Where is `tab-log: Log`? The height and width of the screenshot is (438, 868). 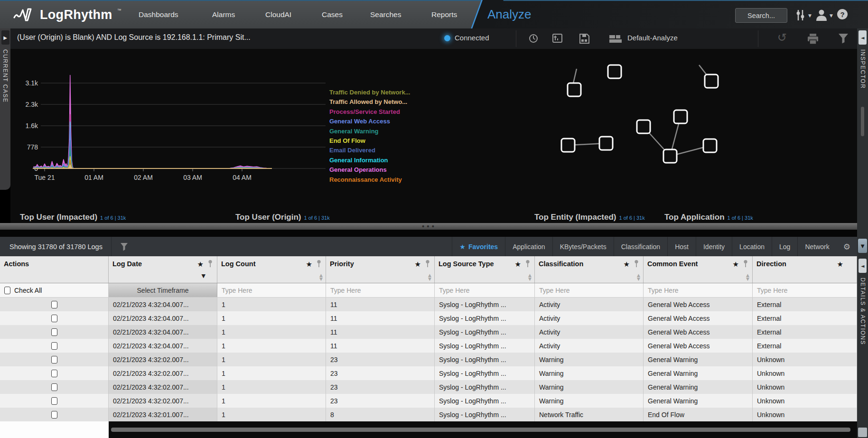 tab-log: Log is located at coordinates (784, 247).